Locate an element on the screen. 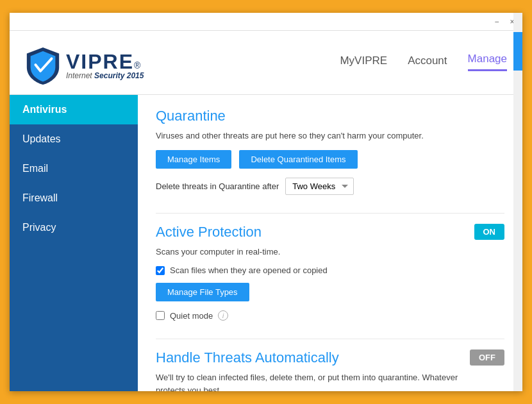  quarantine-delete-label: Delete threats in Quarantine after is located at coordinates (217, 186).